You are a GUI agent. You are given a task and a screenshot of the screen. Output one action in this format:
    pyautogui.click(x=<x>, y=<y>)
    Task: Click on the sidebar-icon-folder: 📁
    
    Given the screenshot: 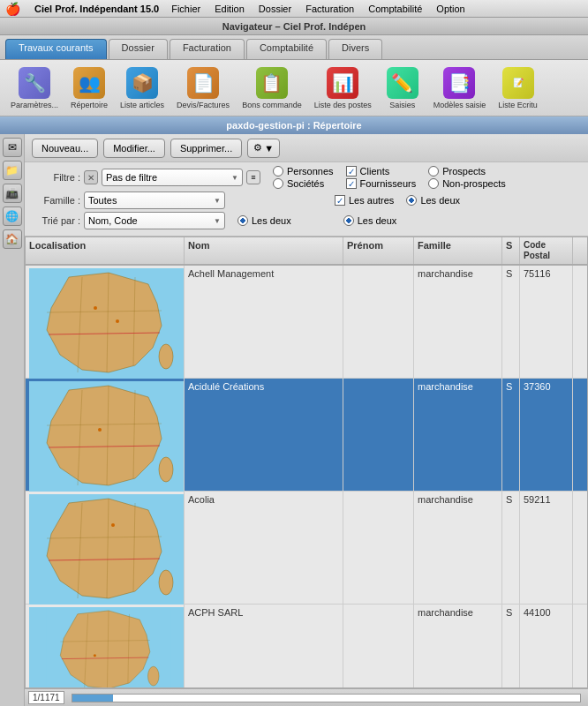 What is the action you would take?
    pyautogui.click(x=12, y=170)
    